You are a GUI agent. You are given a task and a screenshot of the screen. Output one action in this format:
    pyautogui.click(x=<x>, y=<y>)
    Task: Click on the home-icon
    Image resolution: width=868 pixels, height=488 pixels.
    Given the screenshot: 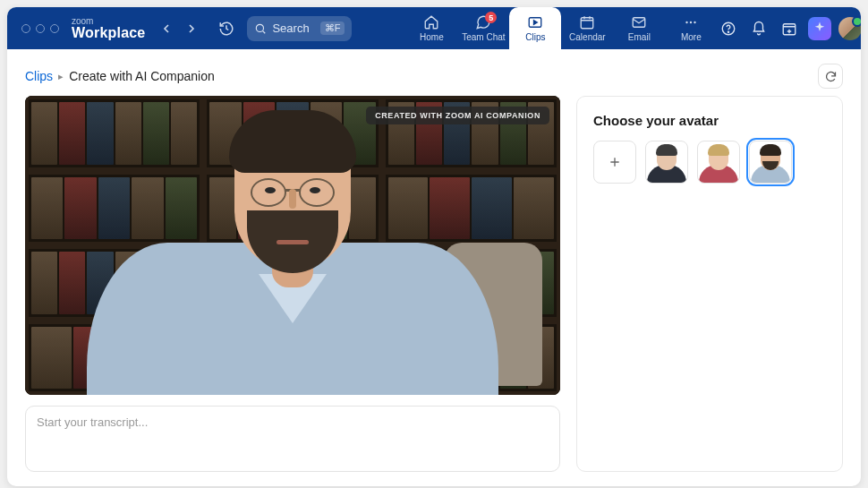 What is the action you would take?
    pyautogui.click(x=431, y=22)
    